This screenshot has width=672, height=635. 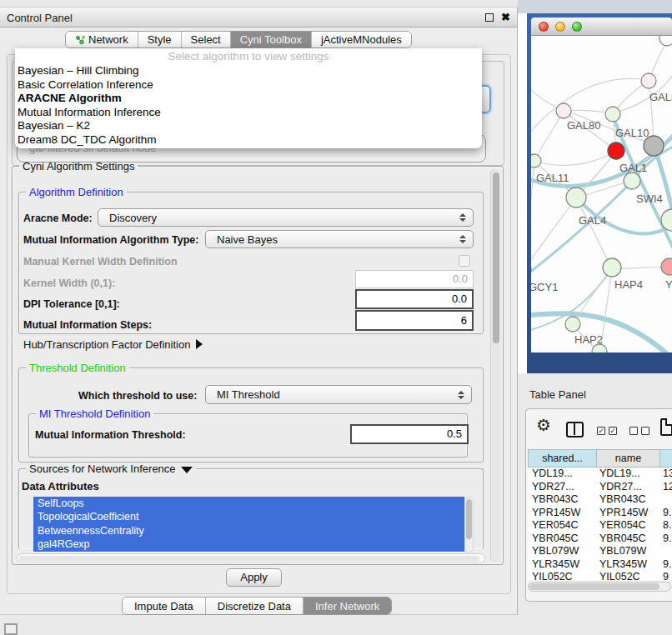 I want to click on table-header-row: shared... name, so click(x=600, y=458).